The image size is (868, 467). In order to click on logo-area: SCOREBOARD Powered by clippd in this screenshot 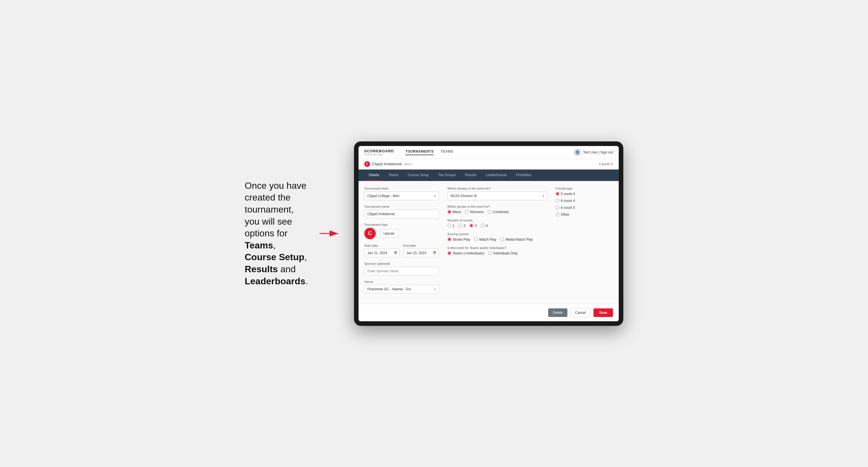, I will do `click(379, 152)`.